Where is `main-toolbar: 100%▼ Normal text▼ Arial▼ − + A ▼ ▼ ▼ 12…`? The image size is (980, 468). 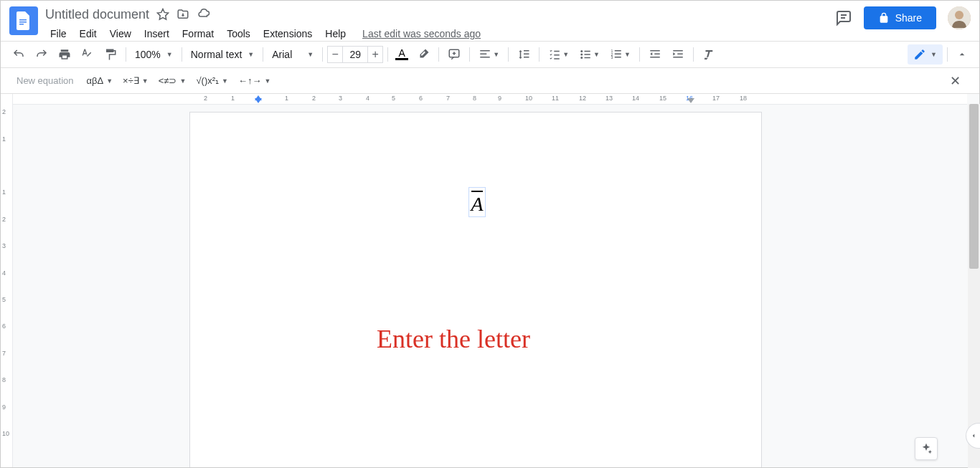 main-toolbar: 100%▼ Normal text▼ Arial▼ − + A ▼ ▼ ▼ 12… is located at coordinates (490, 54).